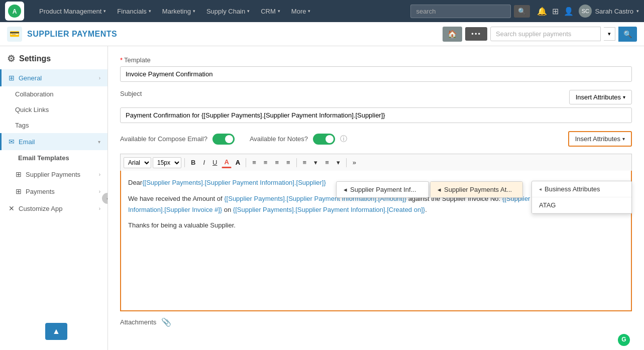  Describe the element at coordinates (628, 34) in the screenshot. I see `search-supplier-button: 🔍` at that location.